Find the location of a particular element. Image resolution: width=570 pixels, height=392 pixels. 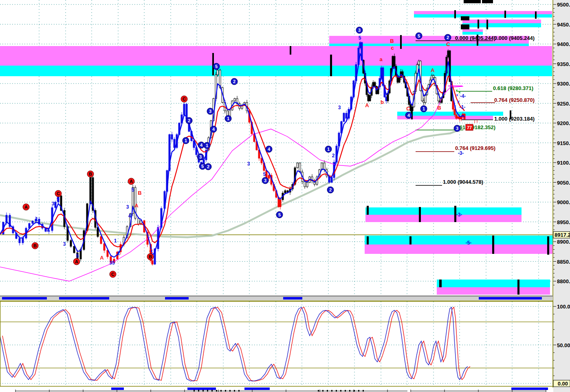

price-axis-label: 9250. is located at coordinates (563, 104).